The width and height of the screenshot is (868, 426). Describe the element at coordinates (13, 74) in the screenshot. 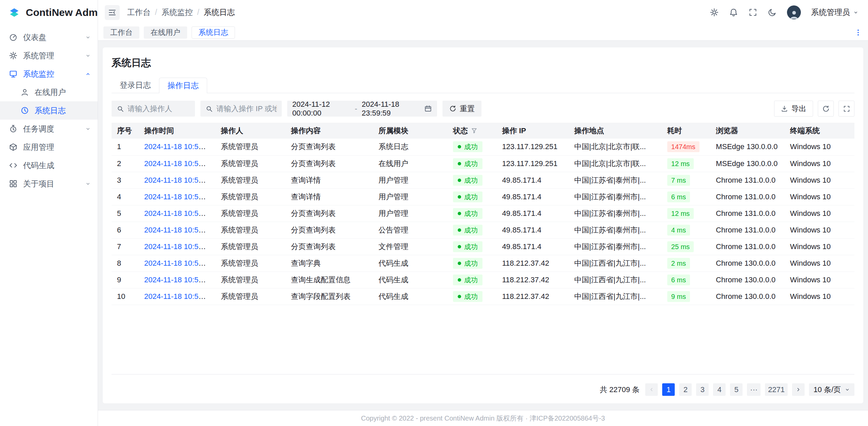

I see `monitor-icon` at that location.